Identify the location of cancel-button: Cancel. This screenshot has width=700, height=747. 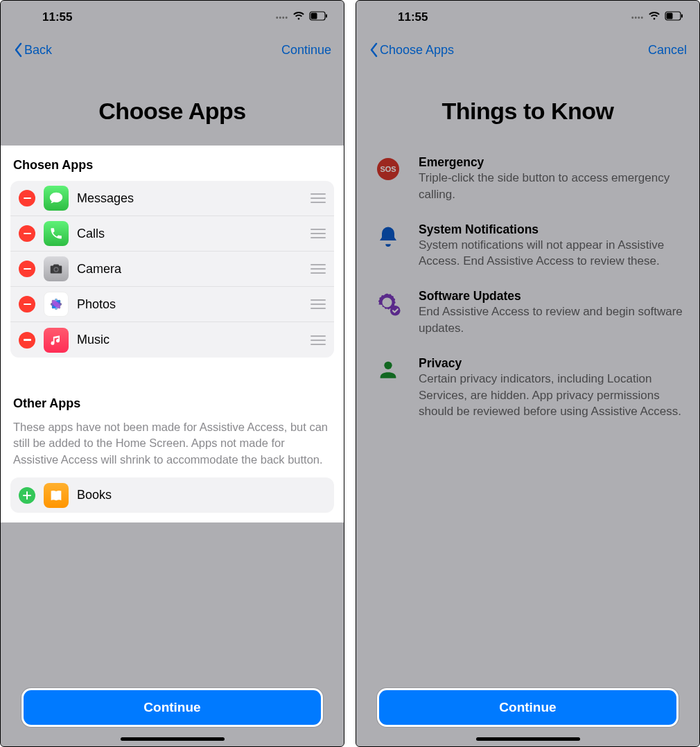
(667, 50).